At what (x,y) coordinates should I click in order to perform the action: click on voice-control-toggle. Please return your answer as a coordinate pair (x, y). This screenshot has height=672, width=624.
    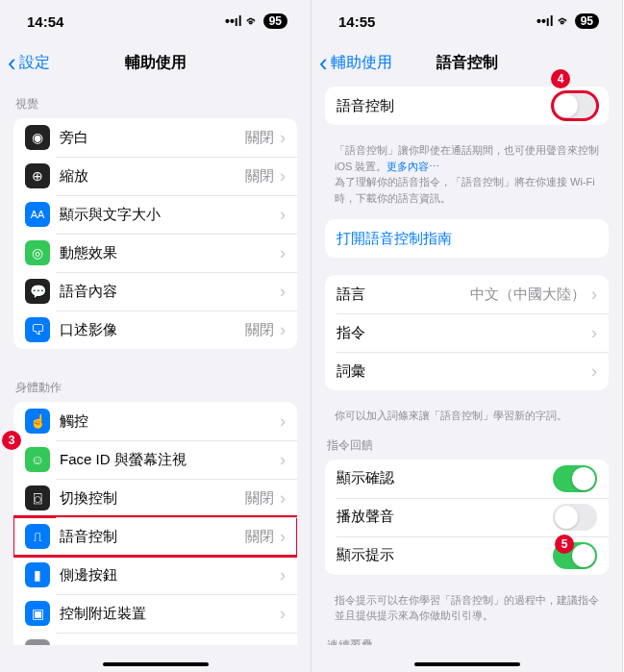
    Looking at the image, I should click on (575, 106).